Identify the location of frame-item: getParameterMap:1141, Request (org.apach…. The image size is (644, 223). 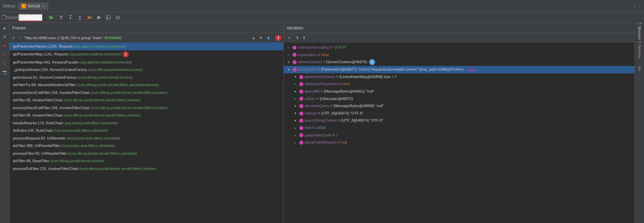
(146, 54).